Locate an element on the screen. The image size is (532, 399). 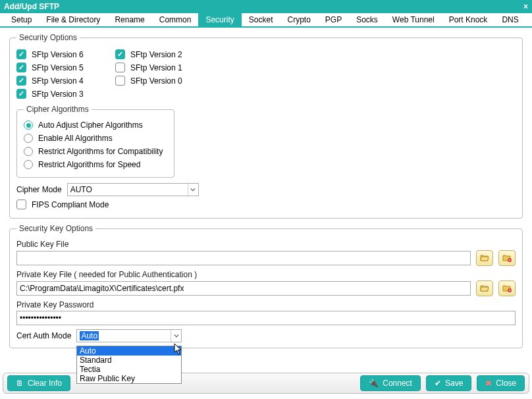
cert-auth-select: Auto is located at coordinates (129, 336).